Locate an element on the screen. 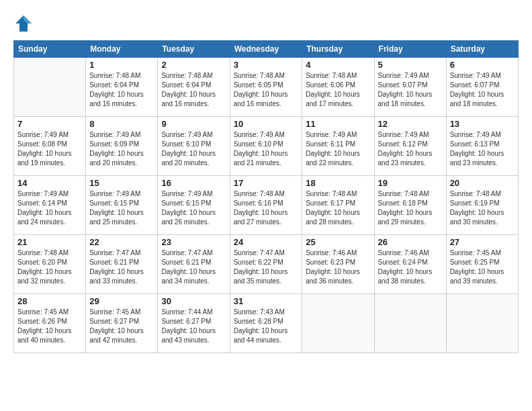  day-info: Sunrise: 7:48 AM Sunset: 6:20 PM Dayligh… is located at coordinates (50, 267).